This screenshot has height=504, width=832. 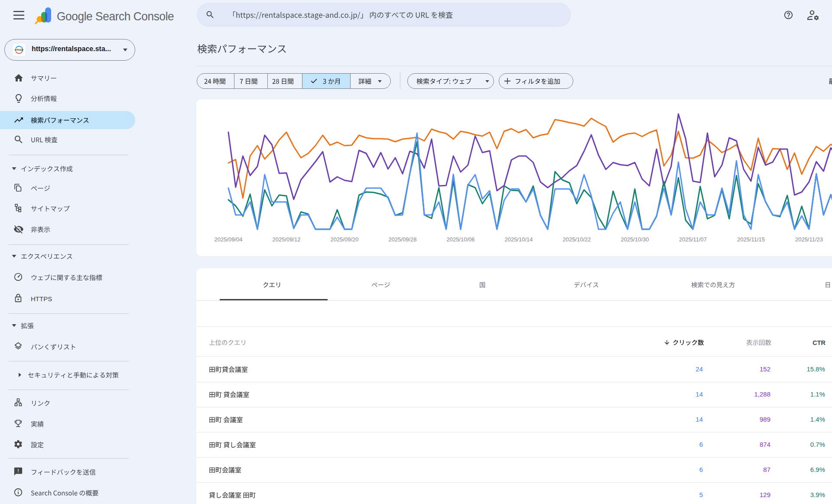 What do you see at coordinates (460, 239) in the screenshot?
I see `svg-text: 2025/10/06` at bounding box center [460, 239].